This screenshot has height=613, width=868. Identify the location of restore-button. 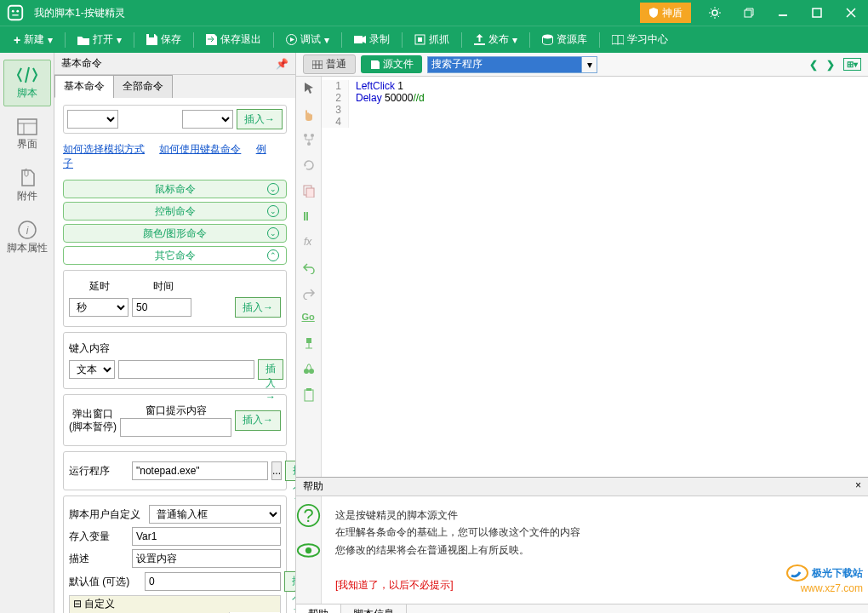
(749, 13).